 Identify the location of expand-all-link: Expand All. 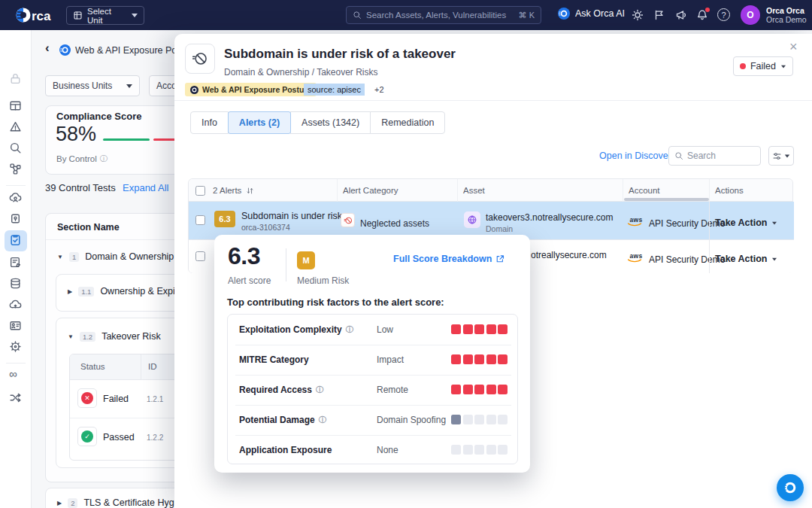
(146, 188).